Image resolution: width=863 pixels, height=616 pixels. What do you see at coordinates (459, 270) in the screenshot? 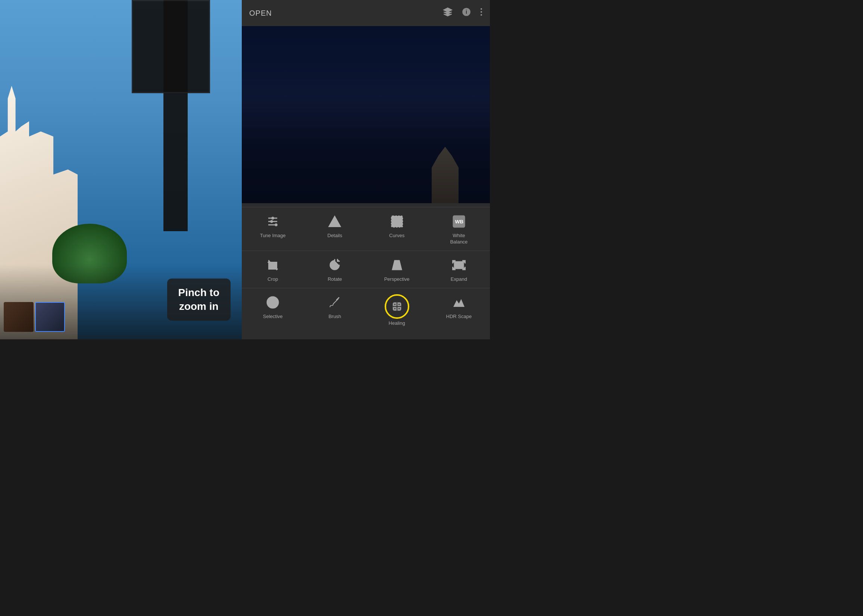
I see `tool-expand: Expand` at bounding box center [459, 270].